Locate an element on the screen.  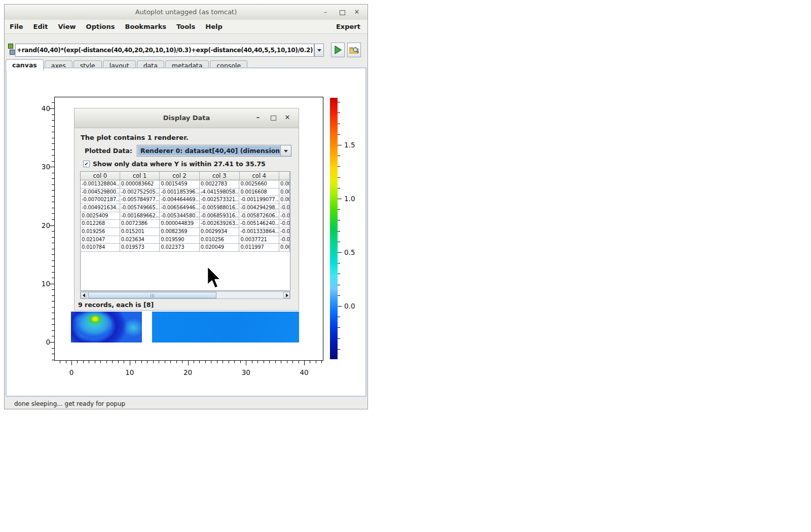
table-cell: 0.0015459 is located at coordinates (179, 184).